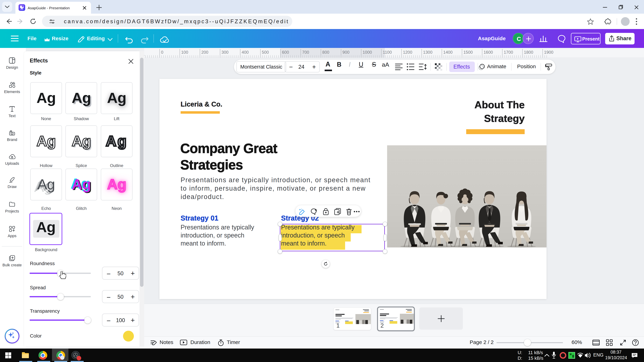 This screenshot has width=644, height=362. What do you see at coordinates (306, 52) in the screenshot?
I see `svg-text: 700` at bounding box center [306, 52].